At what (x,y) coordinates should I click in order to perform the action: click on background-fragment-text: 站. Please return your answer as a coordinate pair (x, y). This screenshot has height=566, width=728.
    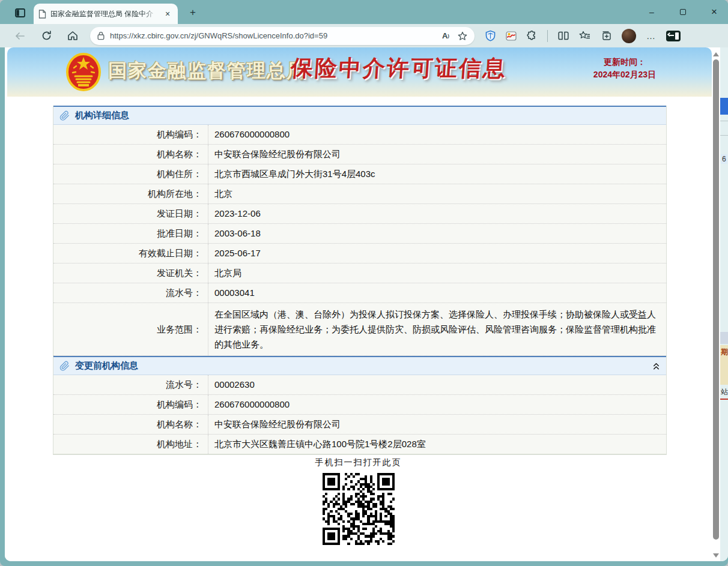
    Looking at the image, I should click on (724, 393).